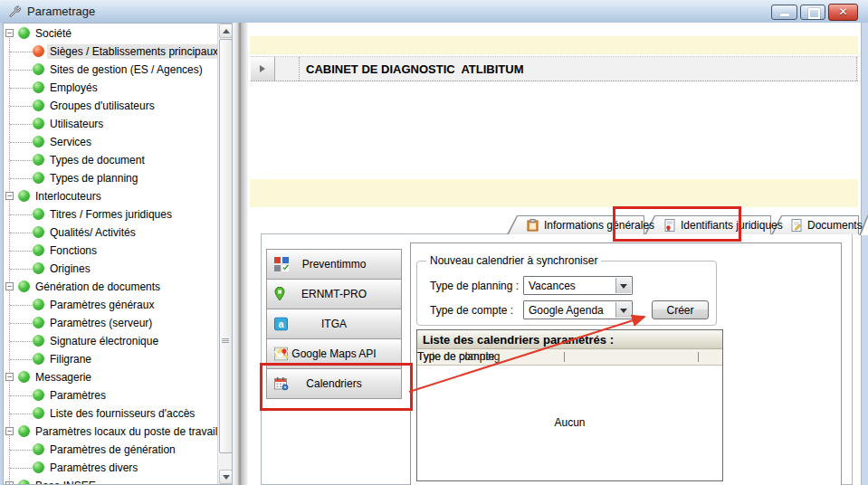  What do you see at coordinates (576, 224) in the screenshot?
I see `tab-informations-generales: Informations générales` at bounding box center [576, 224].